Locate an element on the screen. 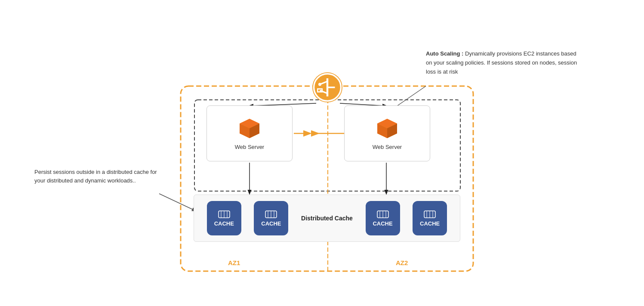  cache-node-4: CACHE is located at coordinates (430, 218).